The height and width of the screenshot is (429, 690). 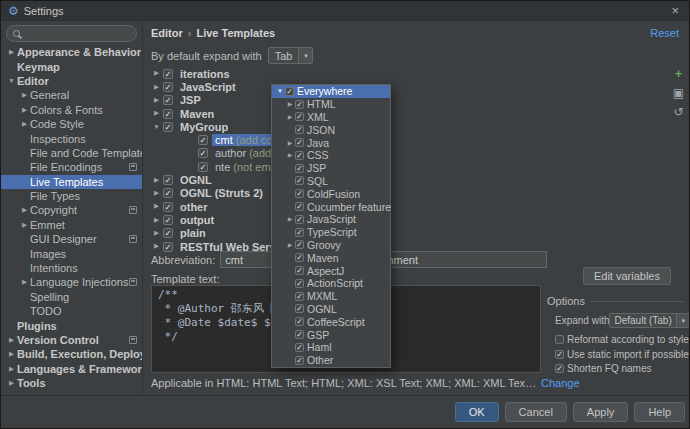 I want to click on default-expand-select: Tab ▾, so click(x=291, y=56).